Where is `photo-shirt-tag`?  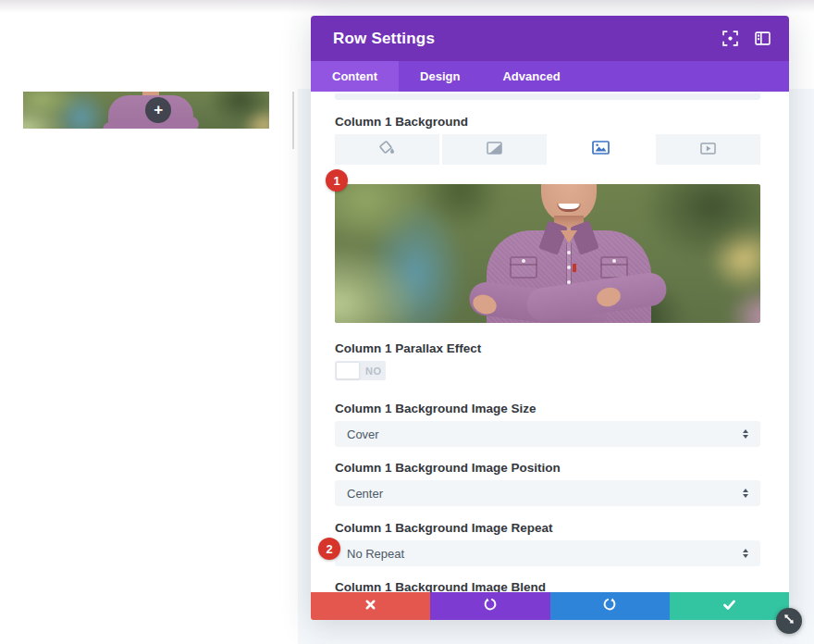
photo-shirt-tag is located at coordinates (574, 268).